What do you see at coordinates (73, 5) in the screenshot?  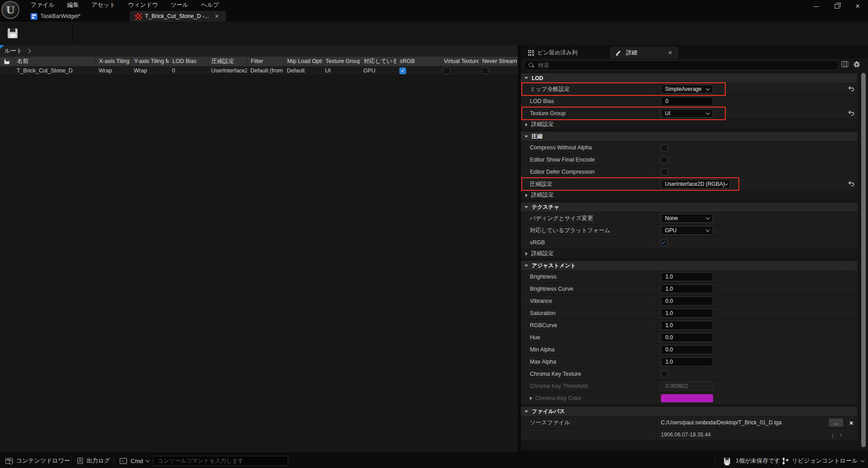 I see `menu-item-1: 編集` at bounding box center [73, 5].